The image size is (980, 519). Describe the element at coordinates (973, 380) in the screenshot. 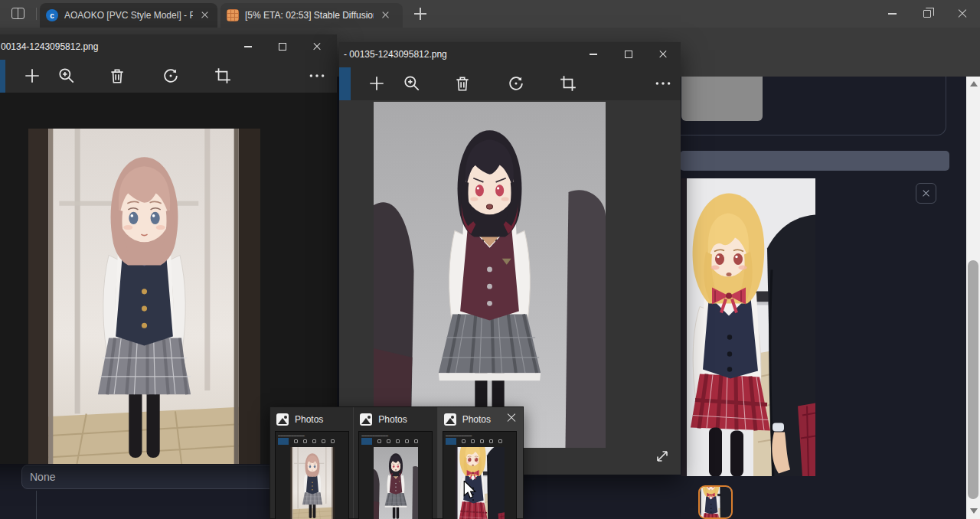

I see `scrollbar-thumb` at that location.